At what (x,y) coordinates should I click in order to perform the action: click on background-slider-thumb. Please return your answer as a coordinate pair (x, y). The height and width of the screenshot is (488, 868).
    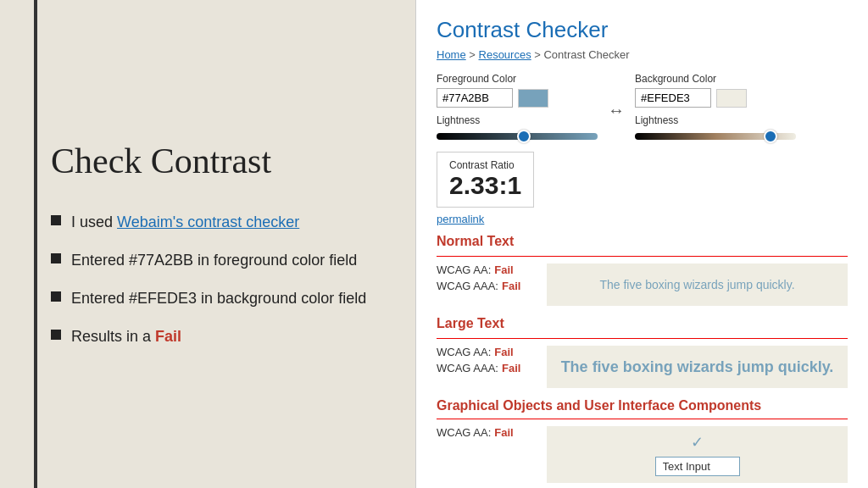
    Looking at the image, I should click on (771, 136).